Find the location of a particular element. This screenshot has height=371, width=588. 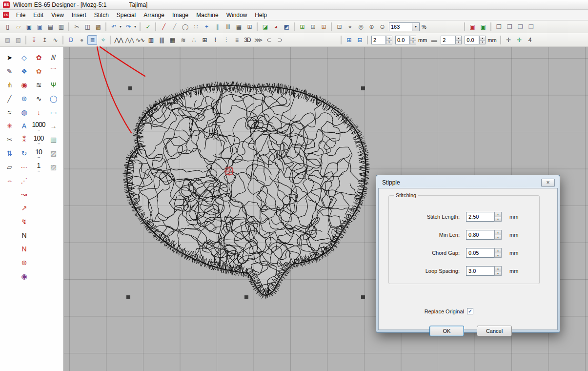

sphere-tool-icon: ⊕ is located at coordinates (24, 99).